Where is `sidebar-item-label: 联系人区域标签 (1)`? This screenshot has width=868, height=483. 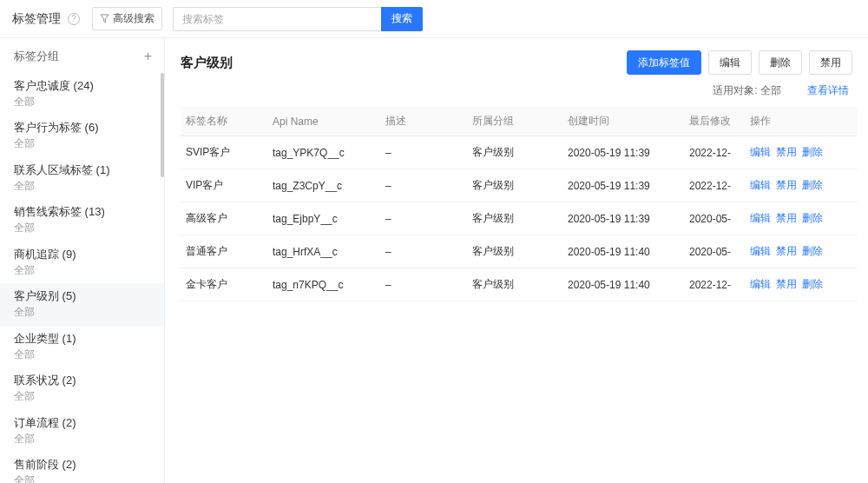 sidebar-item-label: 联系人区域标签 (1) is located at coordinates (82, 170).